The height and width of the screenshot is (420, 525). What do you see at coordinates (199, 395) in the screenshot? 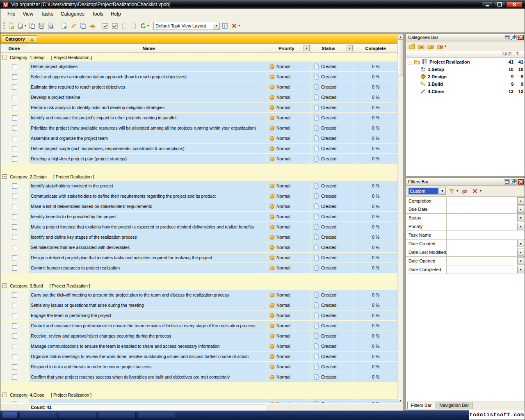
I see `group-header-row: −Category: 4.Close[ Project Realization …` at bounding box center [199, 395].